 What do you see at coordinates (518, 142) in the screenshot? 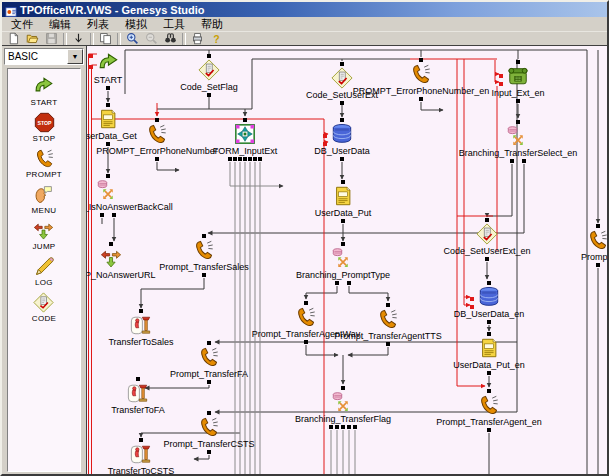
I see `flow-node-branching-transferselect-en: Branching_TransferSelect_en` at bounding box center [518, 142].